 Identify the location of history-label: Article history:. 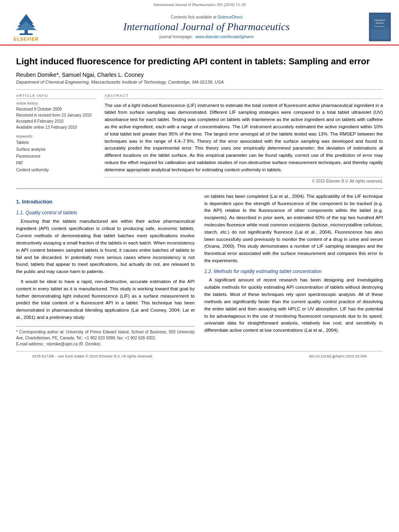
(56, 103).